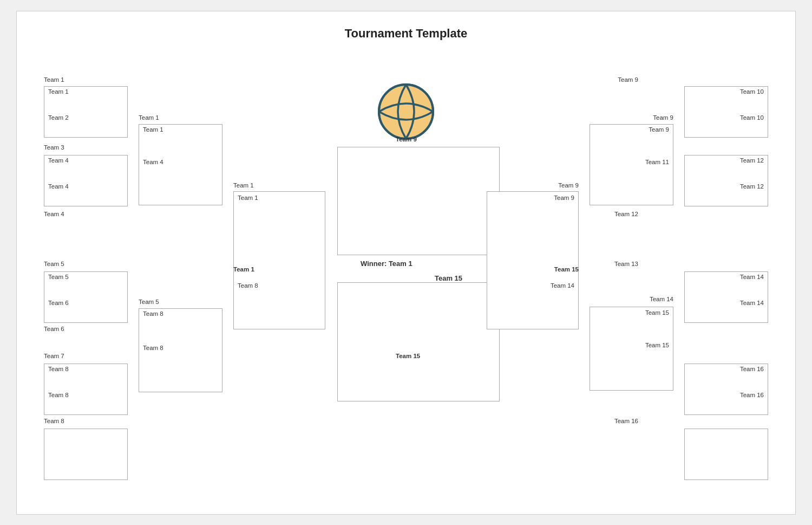  Describe the element at coordinates (58, 118) in the screenshot. I see `r1-t2-inner: Team 2` at that location.